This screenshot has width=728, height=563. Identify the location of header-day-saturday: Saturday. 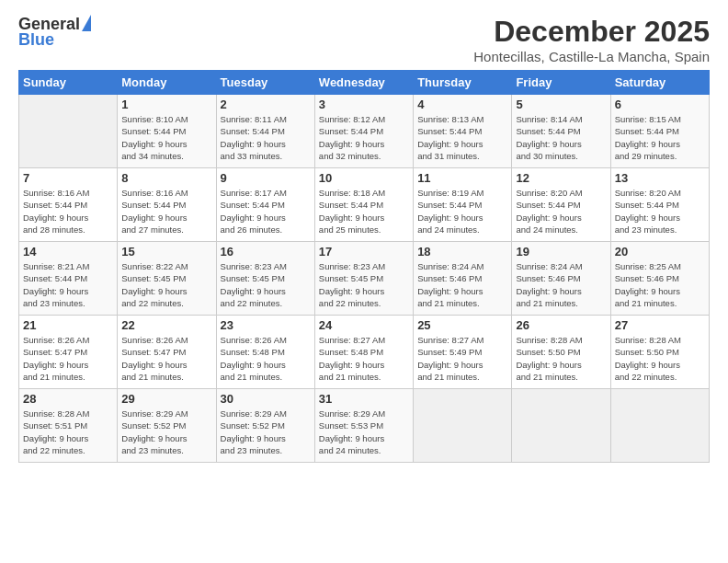
(660, 83).